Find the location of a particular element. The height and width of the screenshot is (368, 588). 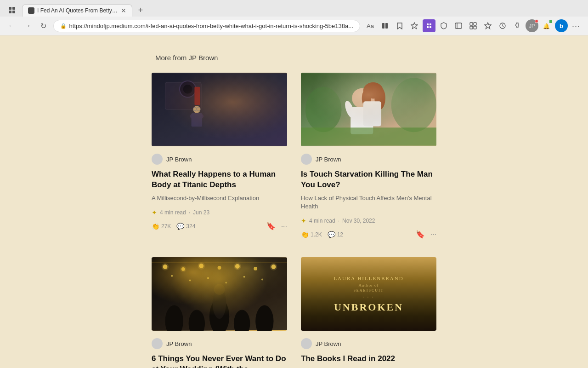

article-title-wedding: 6 Things You Never Ever Want to Do at Yo… is located at coordinates (220, 361).